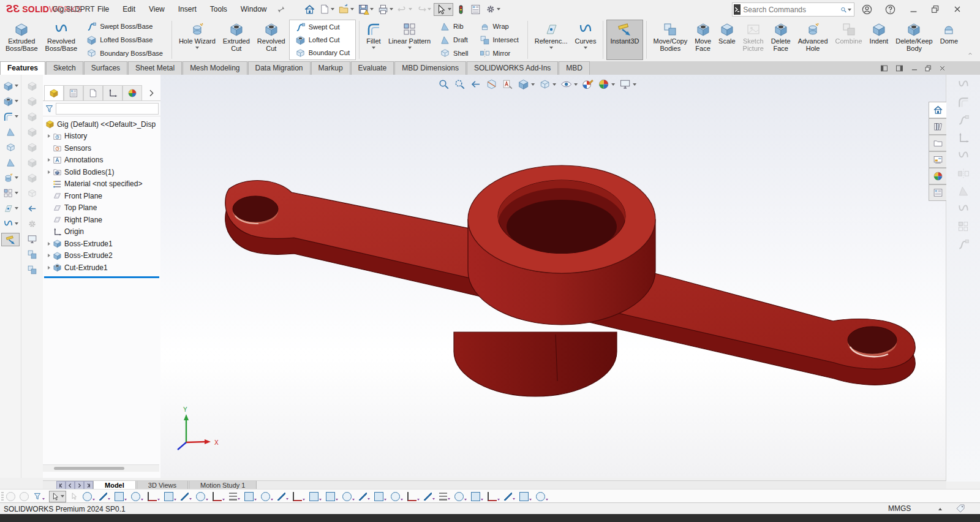 Image resolution: width=980 pixels, height=522 pixels. Describe the element at coordinates (10, 224) in the screenshot. I see `shortcut-curves-button` at that location.